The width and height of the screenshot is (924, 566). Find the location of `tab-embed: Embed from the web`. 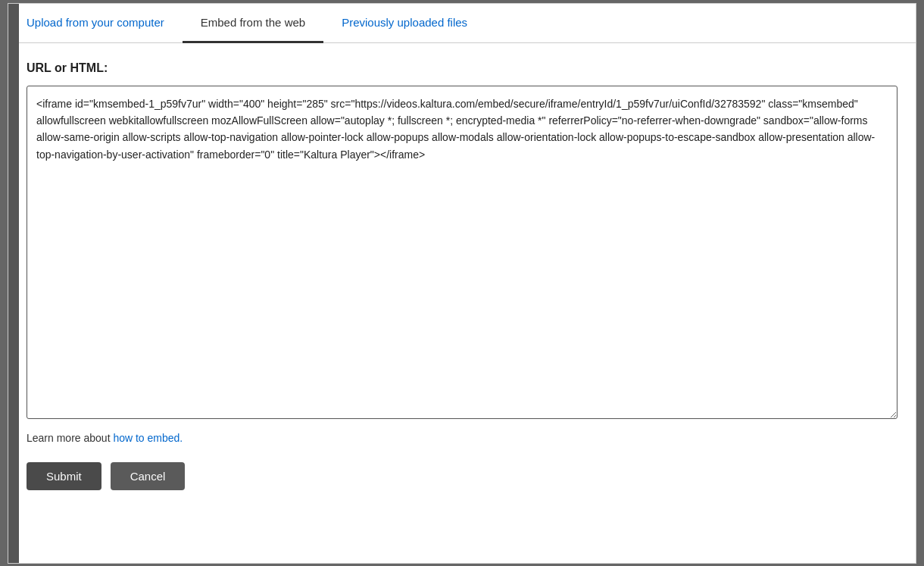

tab-embed: Embed from the web is located at coordinates (253, 23).